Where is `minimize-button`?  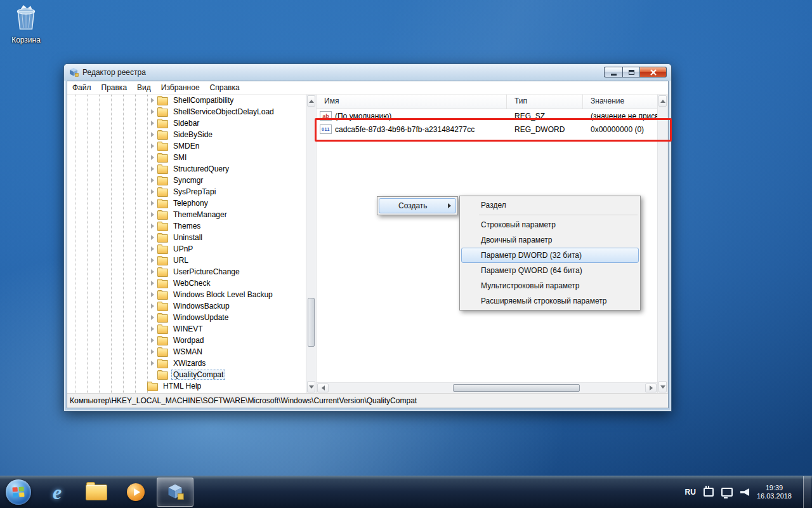 minimize-button is located at coordinates (613, 72).